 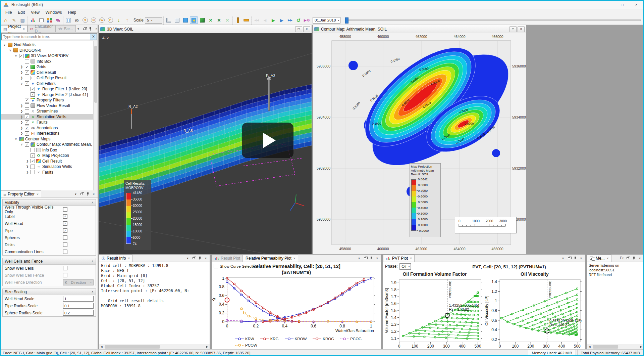 What do you see at coordinates (78, 313) in the screenshot?
I see `input-sphere-radius-scale: 0.2` at bounding box center [78, 313].